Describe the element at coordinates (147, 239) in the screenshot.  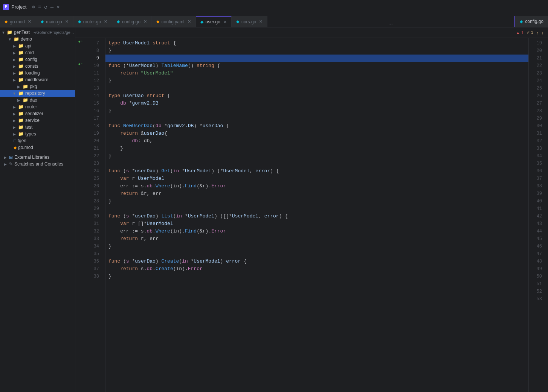
I see `punct-span: ,` at that location.